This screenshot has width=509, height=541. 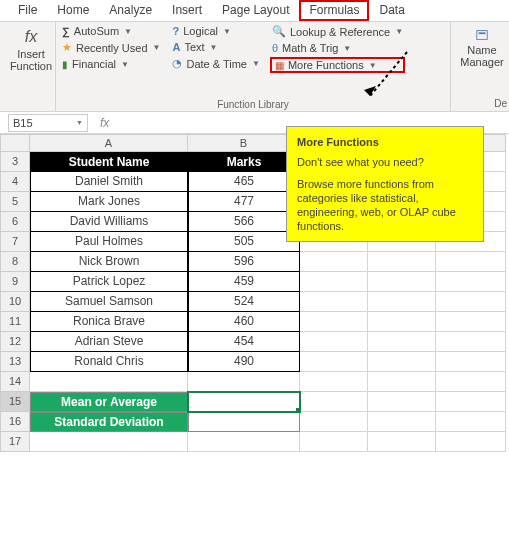 I want to click on col-header-B: B, so click(x=244, y=143).